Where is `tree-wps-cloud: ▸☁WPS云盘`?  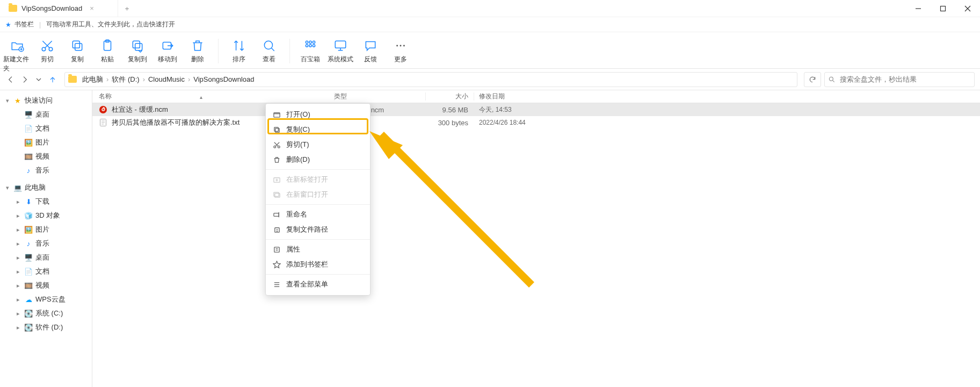
tree-wps-cloud: ▸☁WPS云盘 is located at coordinates (46, 299).